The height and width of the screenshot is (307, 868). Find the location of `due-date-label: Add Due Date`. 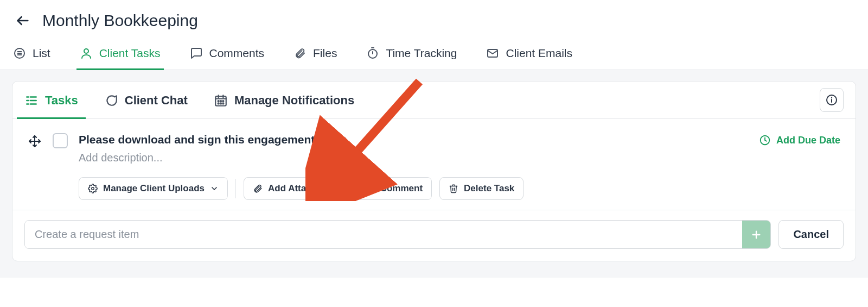

due-date-label: Add Due Date is located at coordinates (808, 140).